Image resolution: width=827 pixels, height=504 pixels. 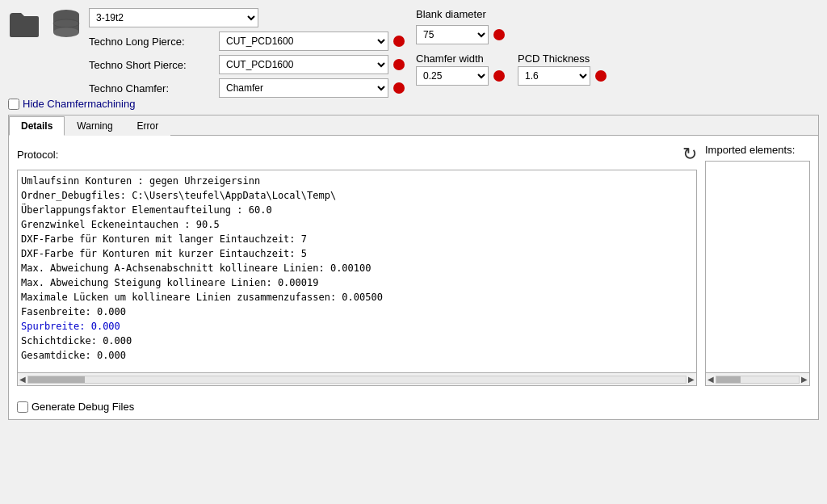 I want to click on protocol-line: Max. Abweichung A-Achsenabschnitt kollin…, so click(x=357, y=268).